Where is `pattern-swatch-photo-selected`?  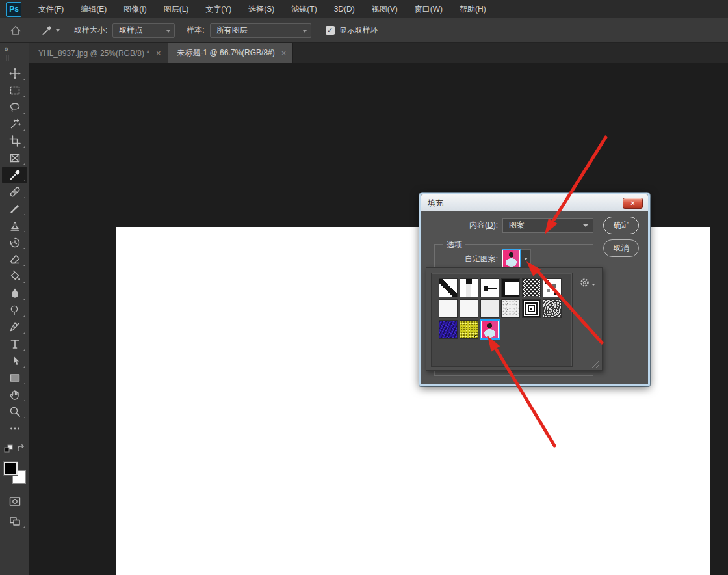 pattern-swatch-photo-selected is located at coordinates (490, 329).